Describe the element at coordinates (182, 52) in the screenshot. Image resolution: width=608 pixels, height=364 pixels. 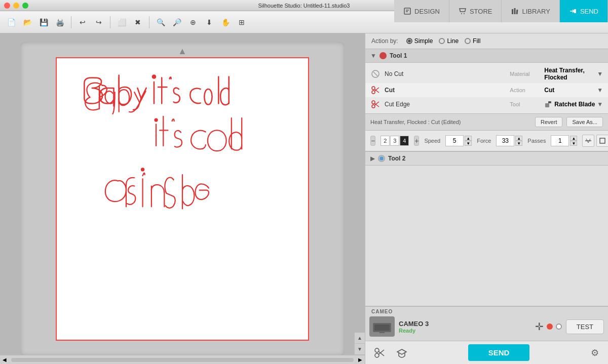
I see `scroll-up-arrow: ▲` at that location.